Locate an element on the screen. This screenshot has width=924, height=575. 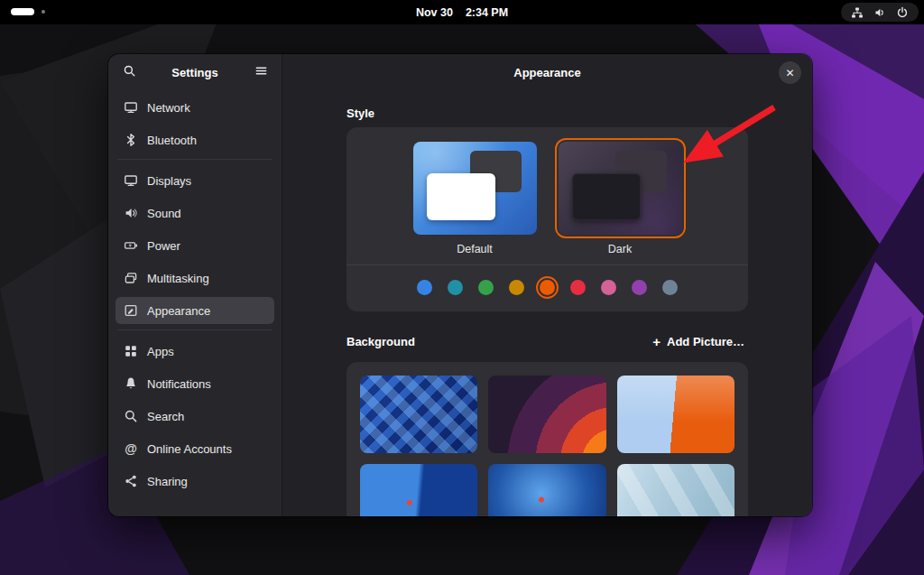
sidebar-item-label: Search is located at coordinates (166, 417).